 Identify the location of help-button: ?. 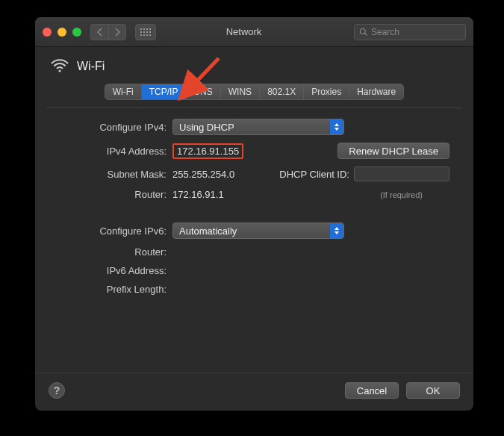
(57, 390).